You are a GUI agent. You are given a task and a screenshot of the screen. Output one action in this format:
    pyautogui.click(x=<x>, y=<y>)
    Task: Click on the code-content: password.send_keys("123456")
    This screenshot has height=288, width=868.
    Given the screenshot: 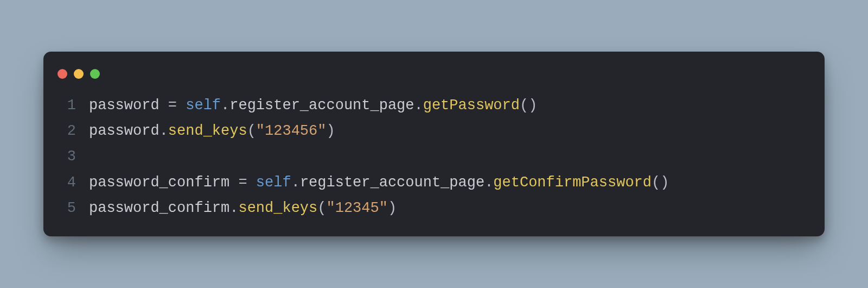 What is the action you would take?
    pyautogui.click(x=449, y=132)
    